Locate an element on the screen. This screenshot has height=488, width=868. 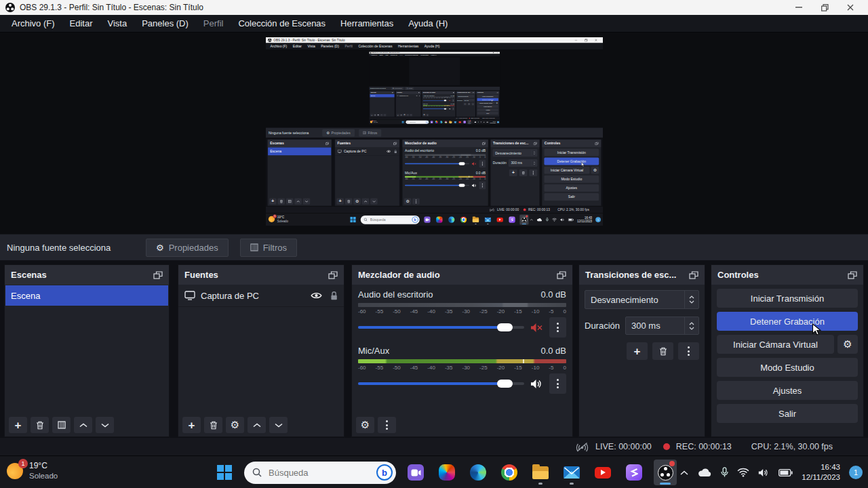
speaker-muted-icon is located at coordinates (537, 328).